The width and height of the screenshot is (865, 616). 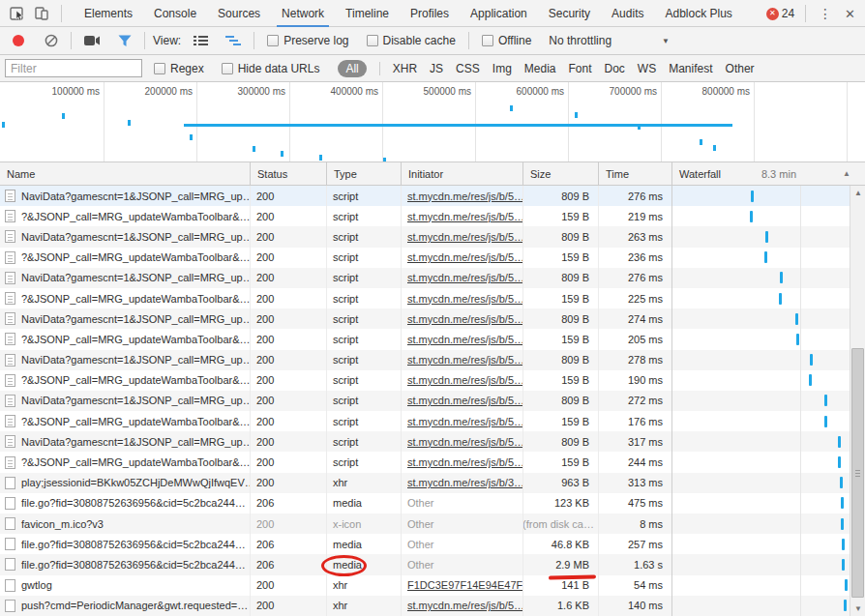 What do you see at coordinates (560, 462) in the screenshot?
I see `request-size: 159 B` at bounding box center [560, 462].